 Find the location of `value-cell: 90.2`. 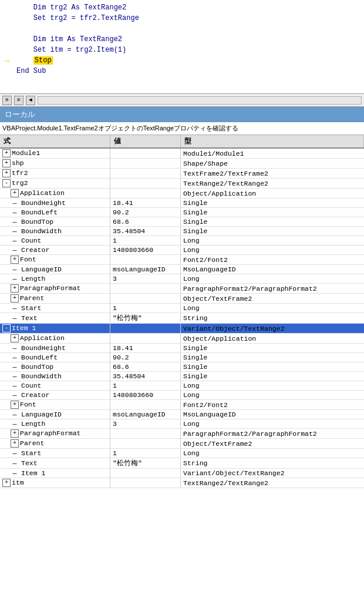

value-cell: 90.2 is located at coordinates (146, 213).